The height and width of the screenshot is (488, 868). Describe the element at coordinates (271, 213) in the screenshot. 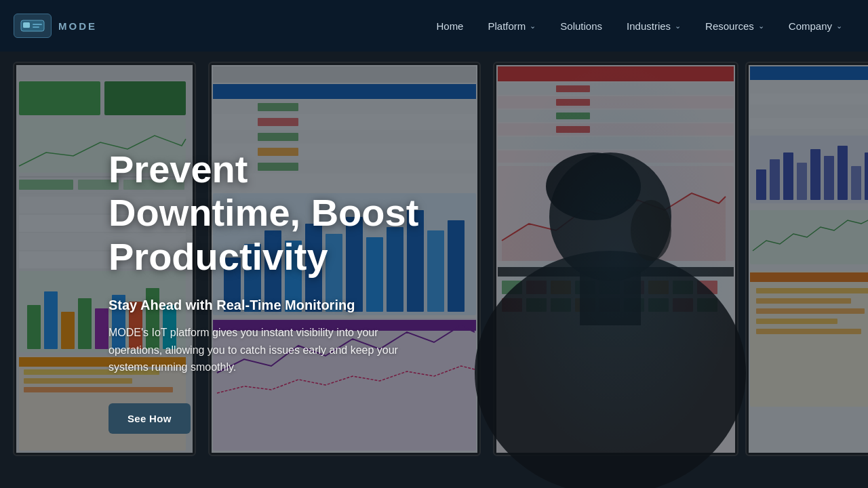

I see `hero-title: Prevent Downtime, Boost Productivity` at that location.